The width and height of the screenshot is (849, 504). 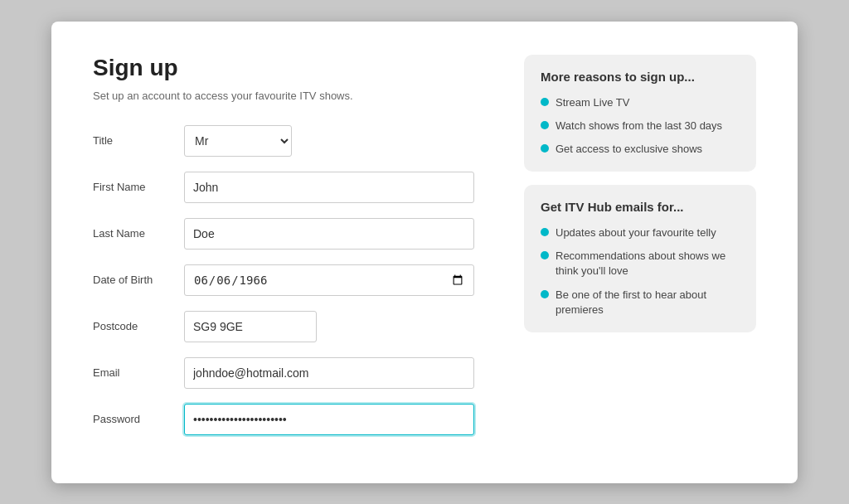 I want to click on lastname-input, so click(x=329, y=234).